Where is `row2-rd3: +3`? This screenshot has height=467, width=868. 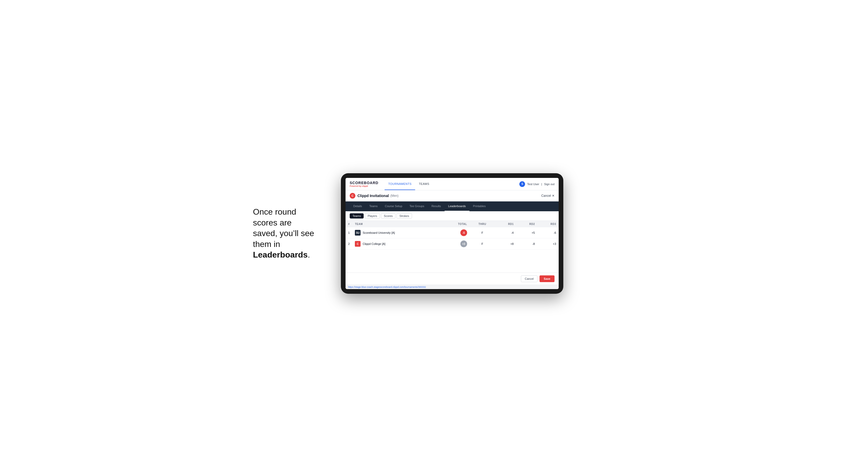
row2-rd3: +3 is located at coordinates (548, 244).